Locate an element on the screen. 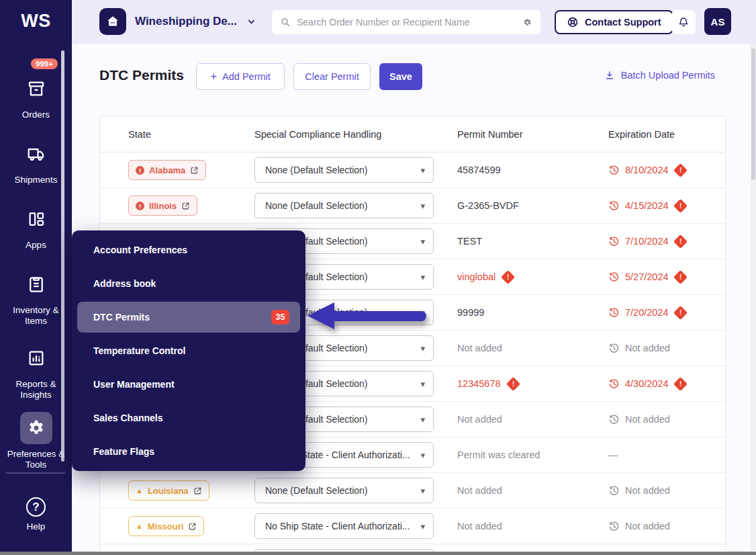 Image resolution: width=756 pixels, height=555 pixels. table-header: State Special Compliance Handling Permit… is located at coordinates (412, 134).